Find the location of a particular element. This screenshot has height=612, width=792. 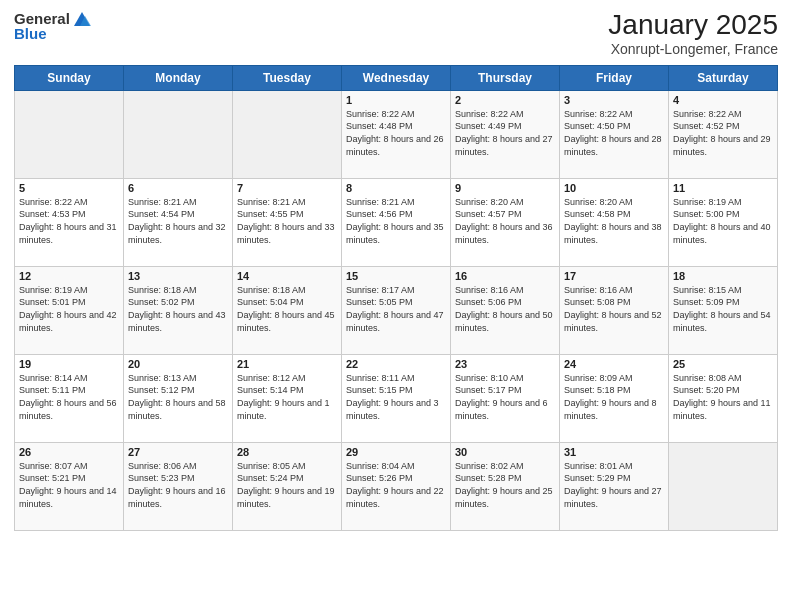

cell-w4-d5: 23Sunrise: 8:10 AM Sunset: 5:17 PM Dayli… is located at coordinates (506, 398).